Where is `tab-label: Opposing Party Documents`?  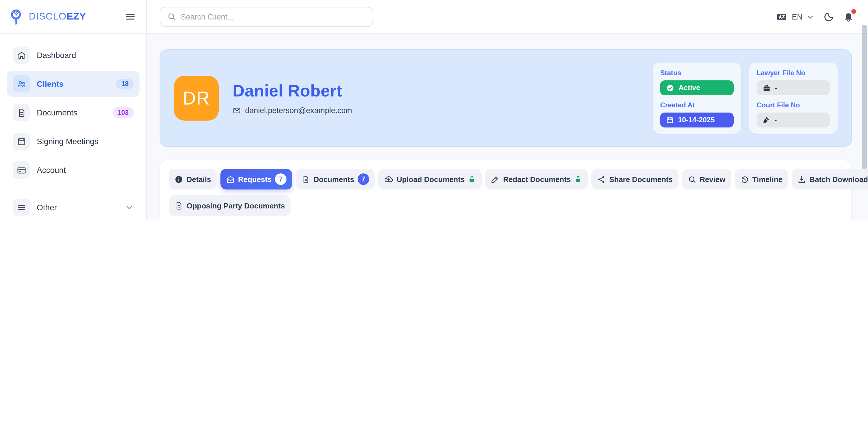 tab-label: Opposing Party Documents is located at coordinates (236, 206).